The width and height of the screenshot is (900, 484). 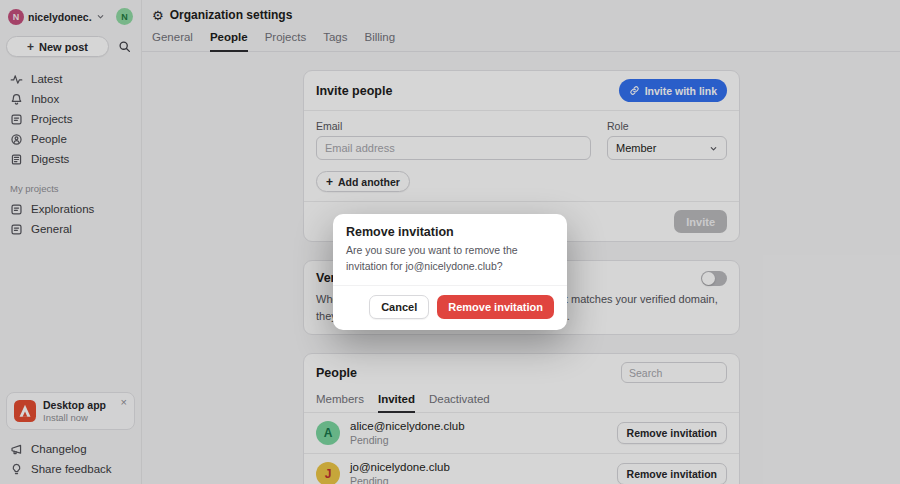 I want to click on confirm-remove-invitation-button: Remove invitation, so click(x=496, y=307).